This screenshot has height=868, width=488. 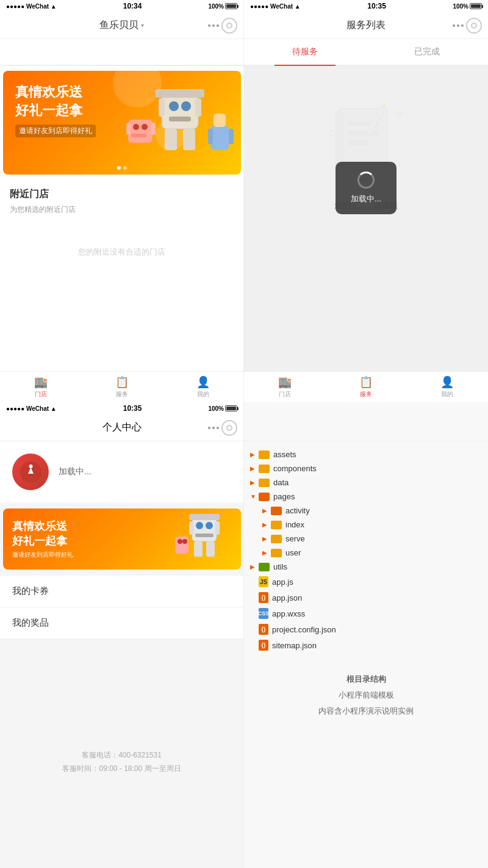 What do you see at coordinates (366, 382) in the screenshot?
I see `service-icon-right: 📋` at bounding box center [366, 382].